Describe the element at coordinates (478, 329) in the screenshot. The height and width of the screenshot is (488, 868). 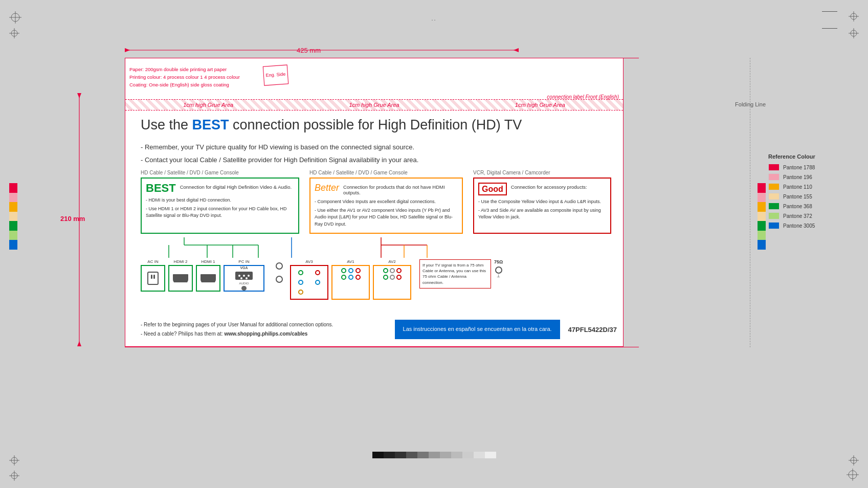
I see `spanish-box: Las instrucciones en español se encuentr…` at that location.